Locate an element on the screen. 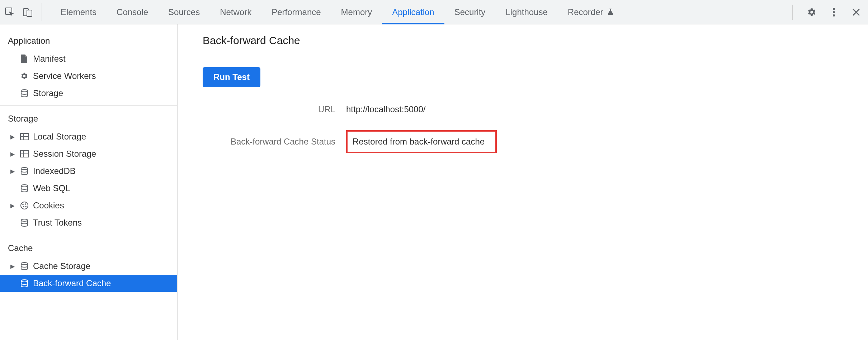 The width and height of the screenshot is (868, 340). tab-elements: Elements is located at coordinates (79, 12).